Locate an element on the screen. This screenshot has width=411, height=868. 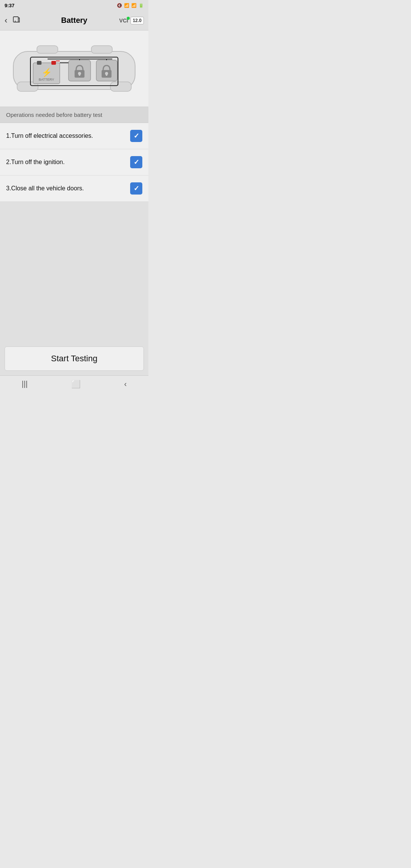
checklist-text-3: 3.Close all the vehicle doors. is located at coordinates (68, 188).